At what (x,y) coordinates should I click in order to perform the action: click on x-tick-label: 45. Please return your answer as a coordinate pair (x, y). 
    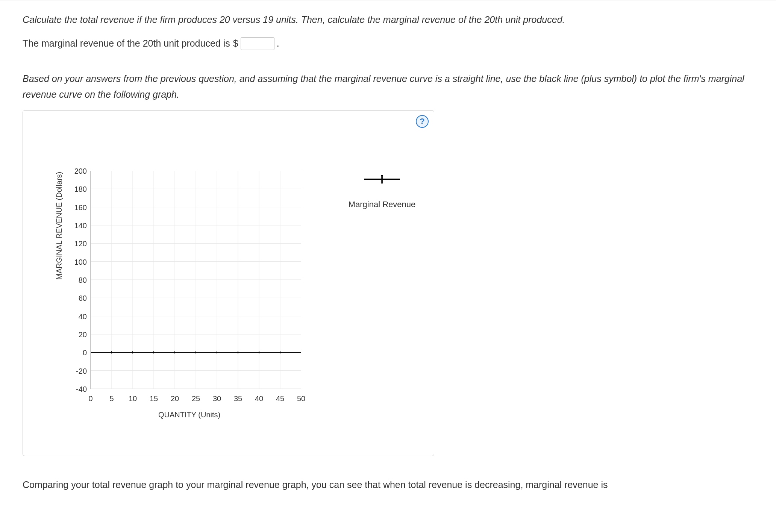
    Looking at the image, I should click on (280, 399).